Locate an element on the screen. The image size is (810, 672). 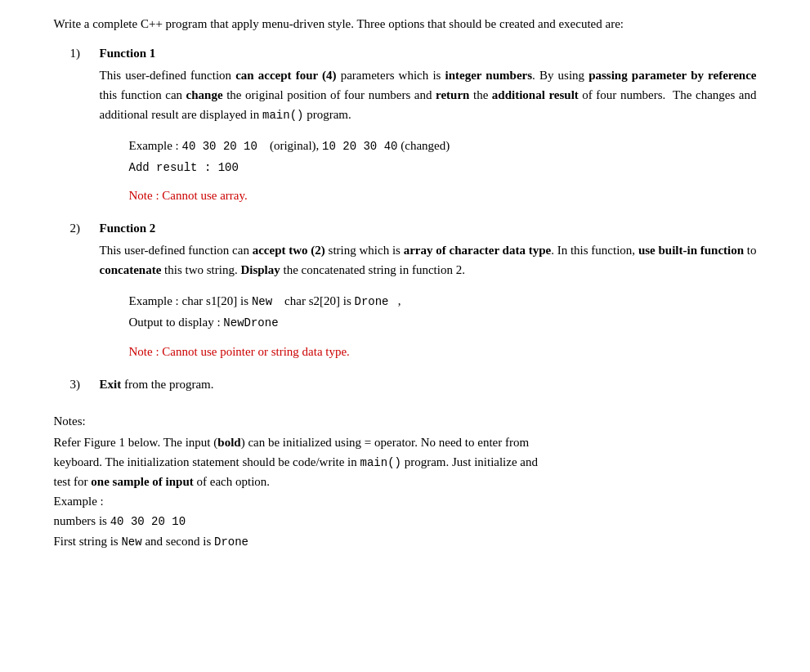
function-2-body: This user-defined function can accept tw… is located at coordinates (428, 301).